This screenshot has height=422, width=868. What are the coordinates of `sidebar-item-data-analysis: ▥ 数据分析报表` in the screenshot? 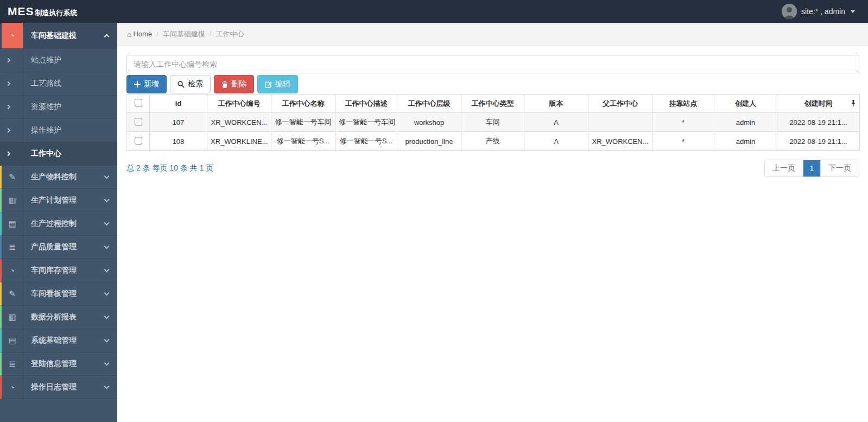 It's located at (59, 317).